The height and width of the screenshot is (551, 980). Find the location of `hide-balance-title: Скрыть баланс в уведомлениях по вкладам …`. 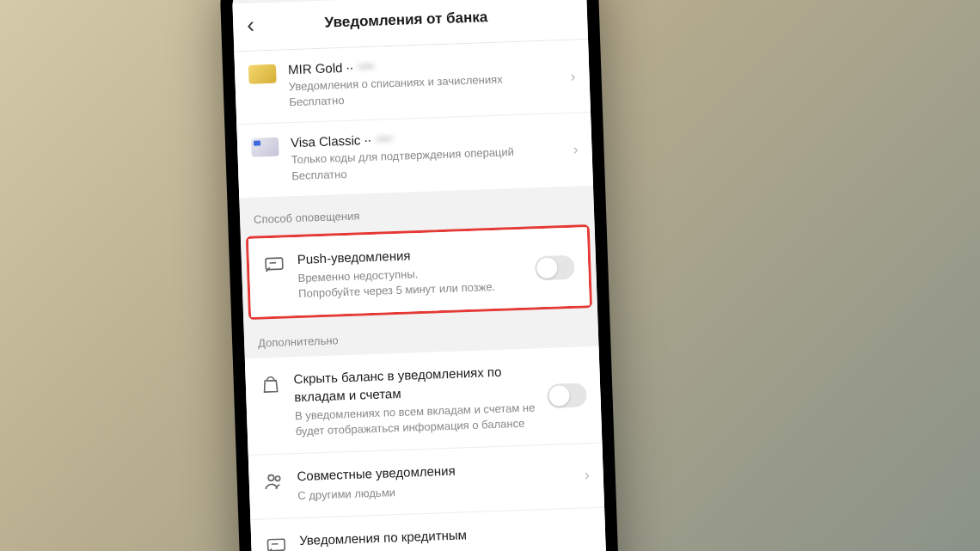

hide-balance-title: Скрыть баланс в уведомлениях по вкладам … is located at coordinates (414, 383).